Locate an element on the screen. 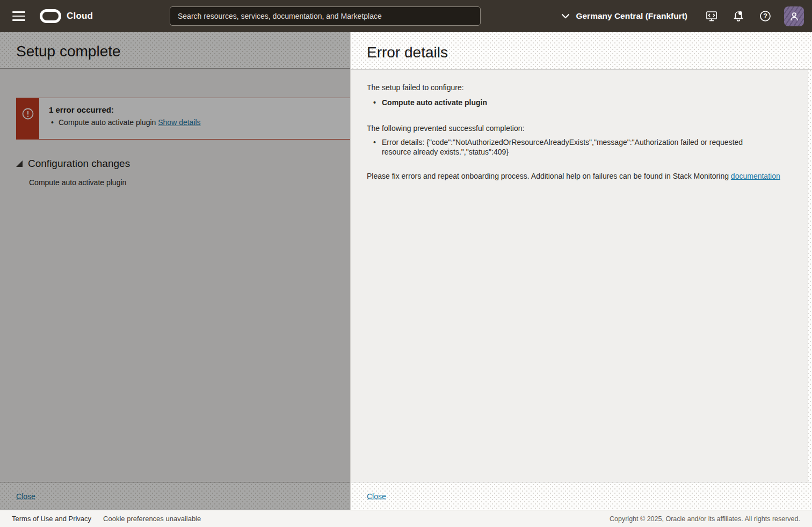 Image resolution: width=812 pixels, height=527 pixels. intro-text: The setup failed to configure: is located at coordinates (579, 87).